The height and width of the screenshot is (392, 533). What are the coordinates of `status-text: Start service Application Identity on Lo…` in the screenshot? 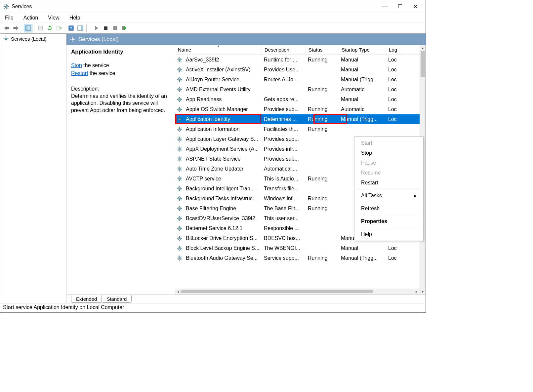 It's located at (63, 307).